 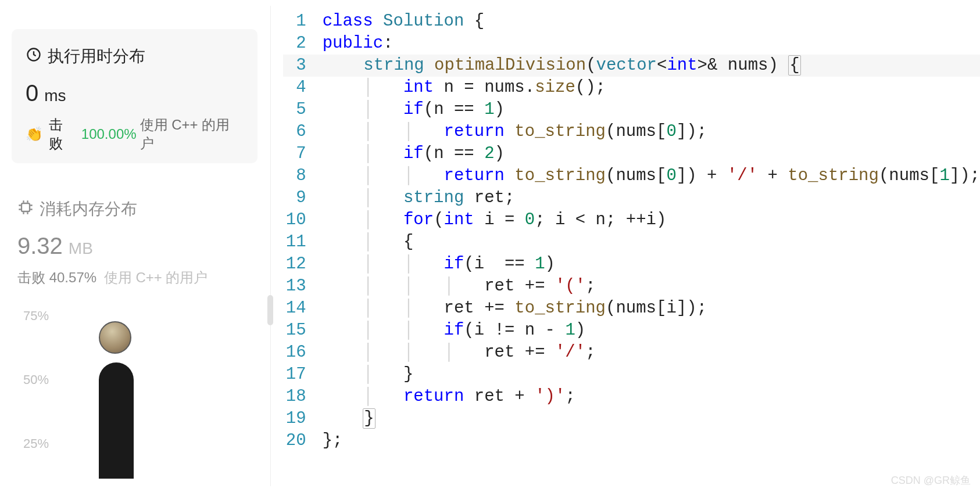 What do you see at coordinates (303, 441) in the screenshot?
I see `line-number: 20` at bounding box center [303, 441].